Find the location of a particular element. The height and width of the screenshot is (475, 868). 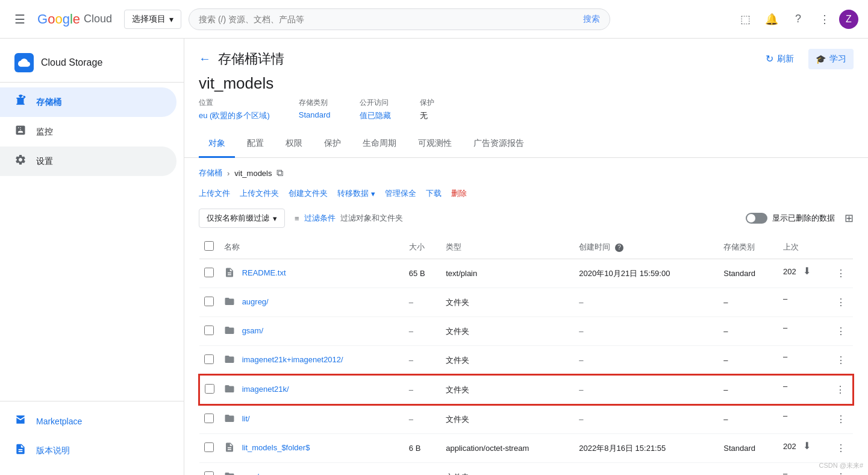

filter-bar: 仅按名称前缀过滤 ▾ ≡ 过滤条件 过滤对象和文件夹 显示已删除的数据 ⊞ is located at coordinates (526, 218).